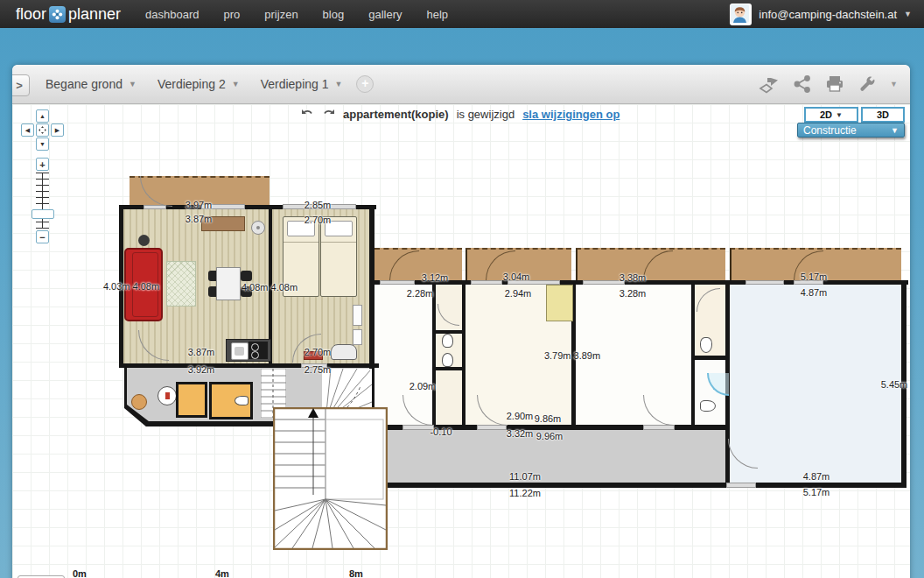  What do you see at coordinates (94, 14) in the screenshot?
I see `logo-text-planner: planner` at bounding box center [94, 14].